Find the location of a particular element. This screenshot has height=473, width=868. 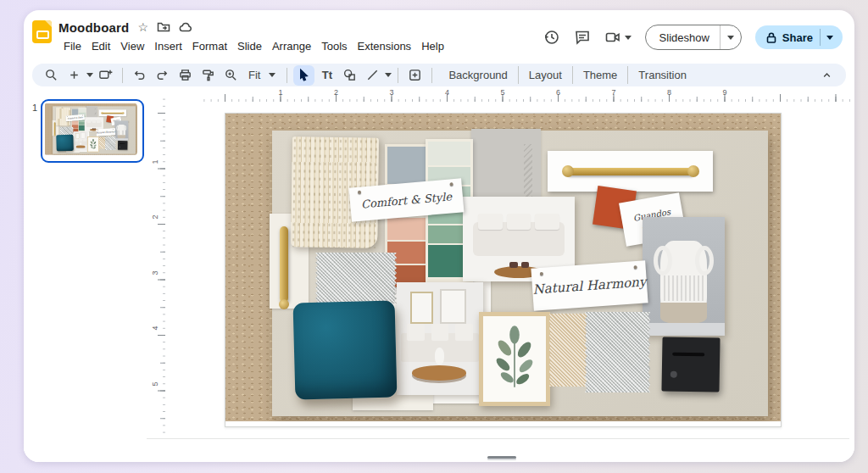

slides-logo-icon is located at coordinates (42, 32).